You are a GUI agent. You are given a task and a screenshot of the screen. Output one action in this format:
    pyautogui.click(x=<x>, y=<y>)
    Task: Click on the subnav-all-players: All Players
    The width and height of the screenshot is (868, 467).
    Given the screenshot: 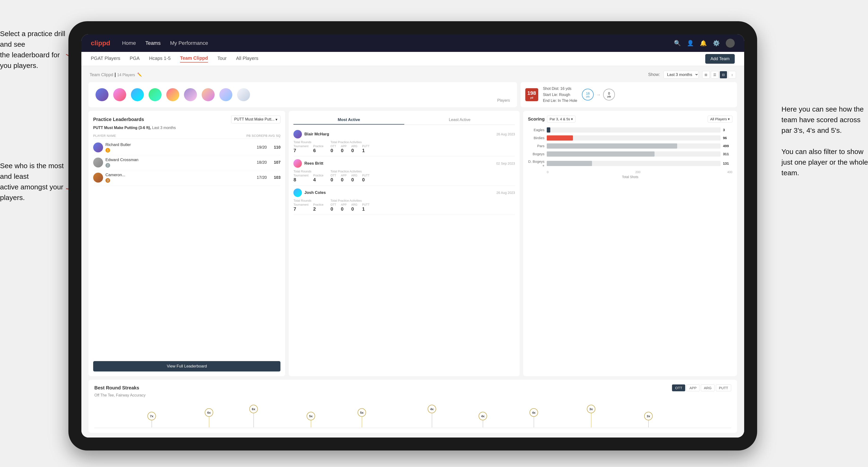 What is the action you would take?
    pyautogui.click(x=247, y=59)
    